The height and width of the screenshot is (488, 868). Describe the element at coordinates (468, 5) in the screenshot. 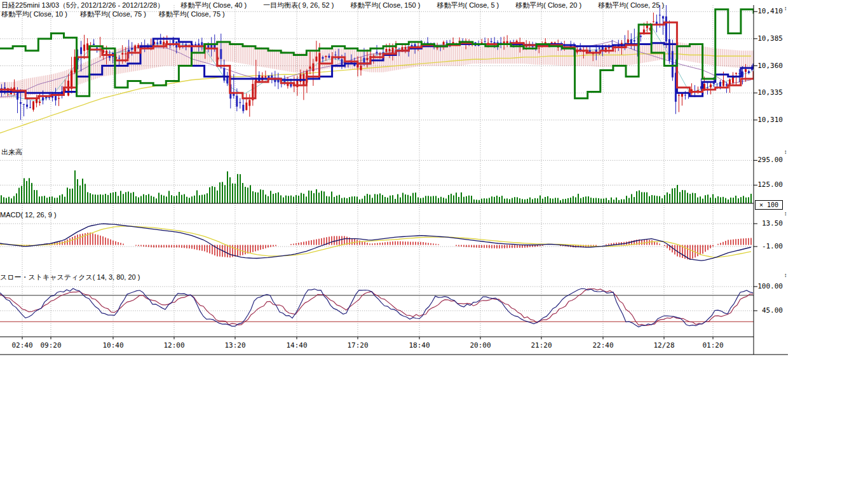

I see `header-indicator-label: 移動平均( Close, 5 )` at that location.